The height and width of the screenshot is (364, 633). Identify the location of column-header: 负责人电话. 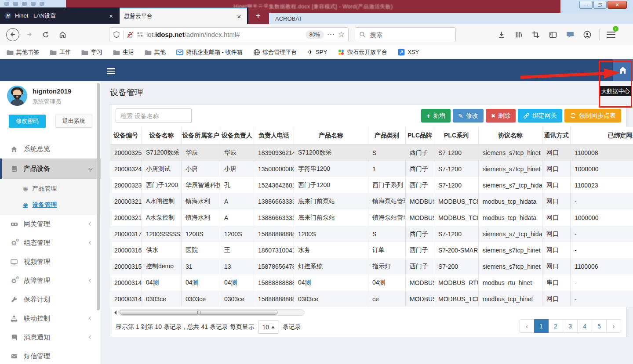
(274, 136).